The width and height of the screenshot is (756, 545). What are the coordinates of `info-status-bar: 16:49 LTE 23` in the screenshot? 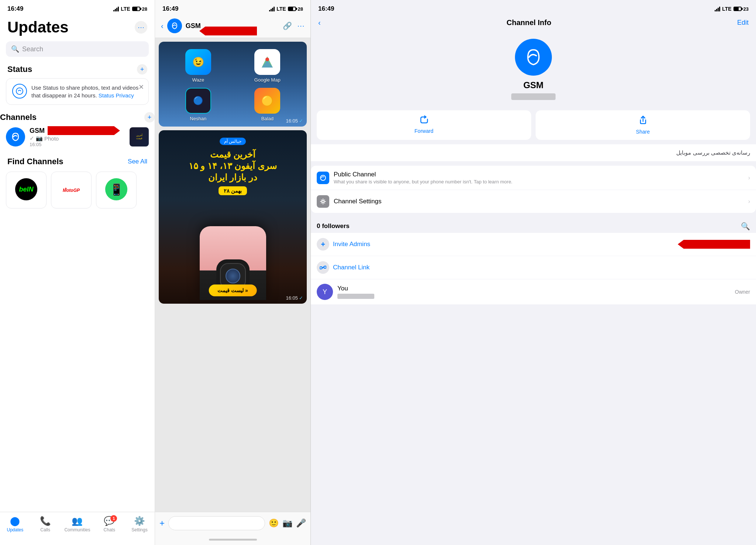 It's located at (533, 8).